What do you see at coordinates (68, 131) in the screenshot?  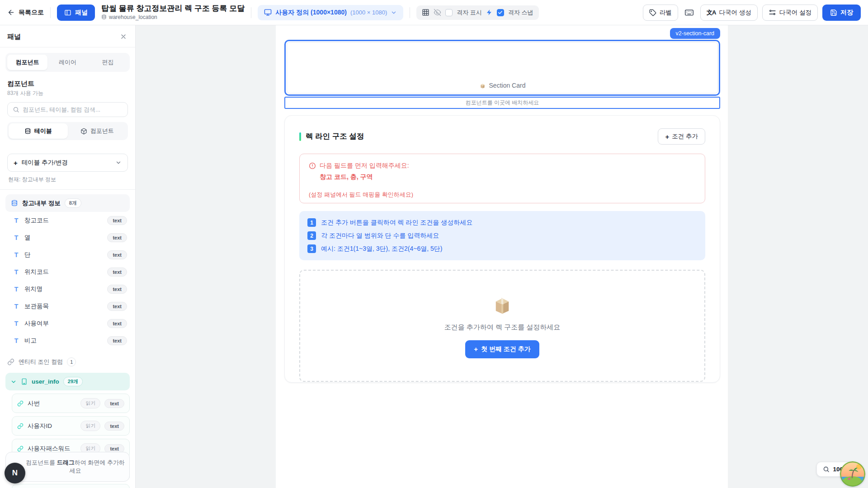 I see `source-toggle: 테이블 컴포넌트` at bounding box center [68, 131].